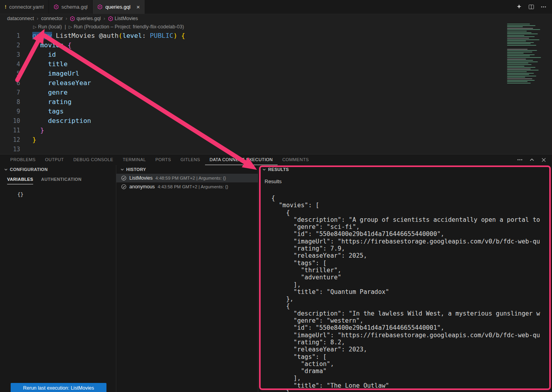 The image size is (552, 392). Describe the element at coordinates (12, 93) in the screenshot. I see `line-number: 7` at that location.